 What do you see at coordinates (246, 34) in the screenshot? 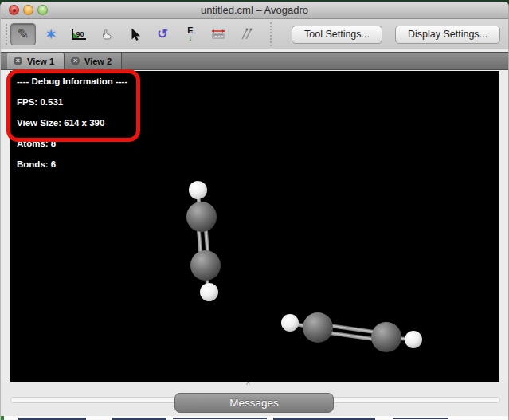
I see `align-lines-icon` at bounding box center [246, 34].